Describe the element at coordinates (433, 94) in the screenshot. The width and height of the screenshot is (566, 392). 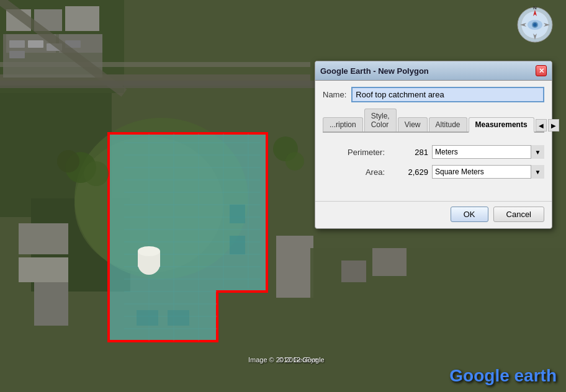
I see `name-row: Name:` at that location.